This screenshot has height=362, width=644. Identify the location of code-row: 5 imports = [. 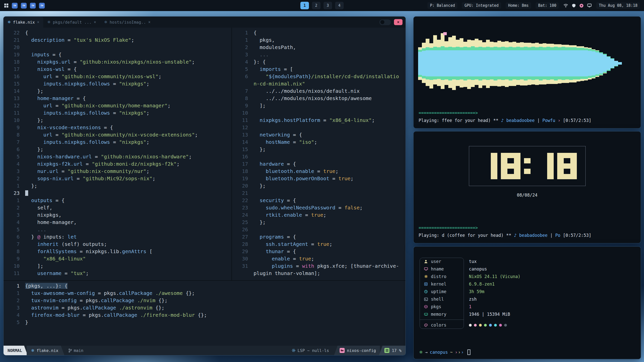
(319, 69).